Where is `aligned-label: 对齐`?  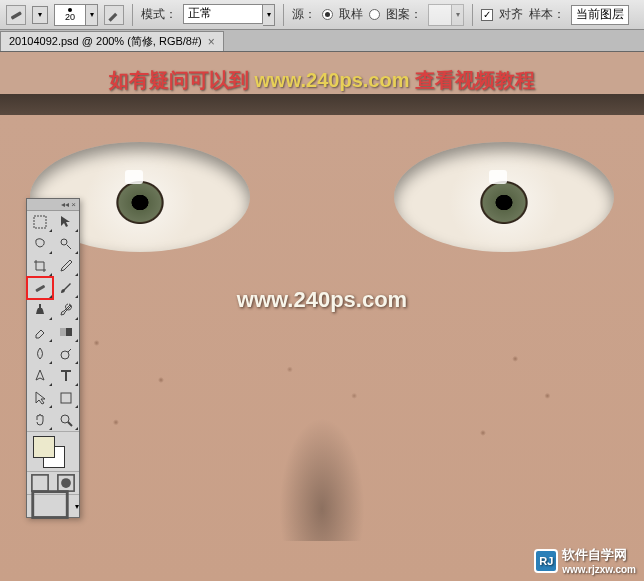 aligned-label: 对齐 is located at coordinates (511, 14).